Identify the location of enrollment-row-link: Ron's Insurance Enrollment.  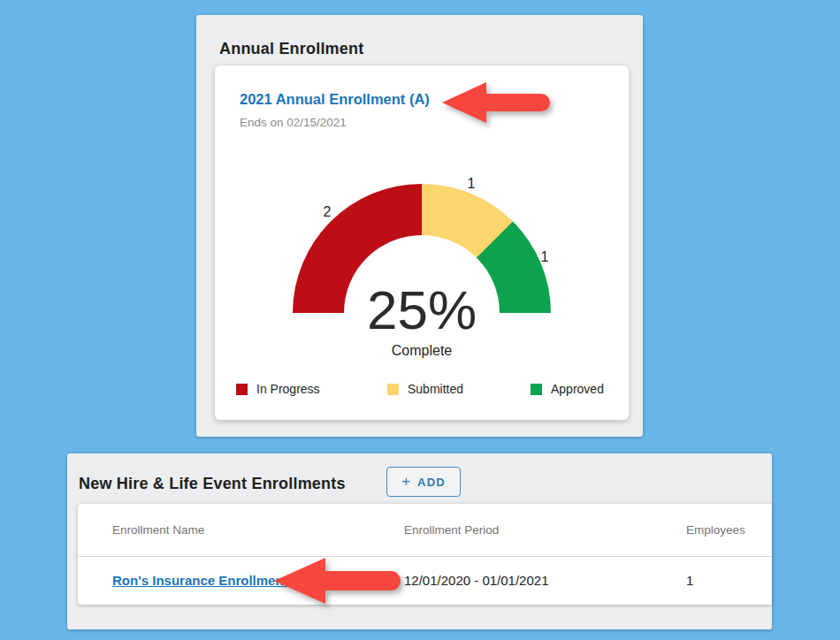
(200, 580).